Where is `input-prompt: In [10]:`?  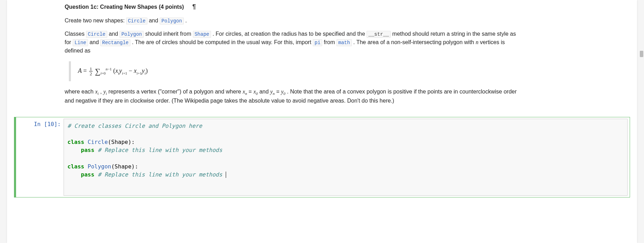 input-prompt: In [10]: is located at coordinates (40, 157).